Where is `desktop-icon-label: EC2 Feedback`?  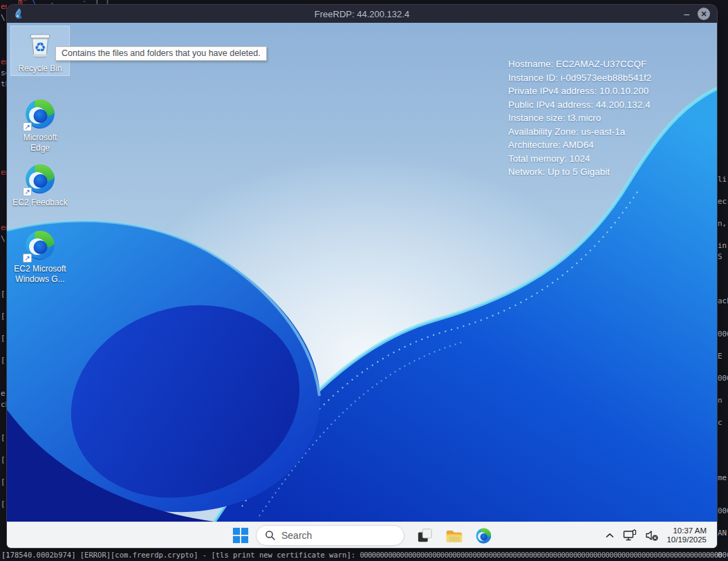 desktop-icon-label: EC2 Feedback is located at coordinates (40, 203).